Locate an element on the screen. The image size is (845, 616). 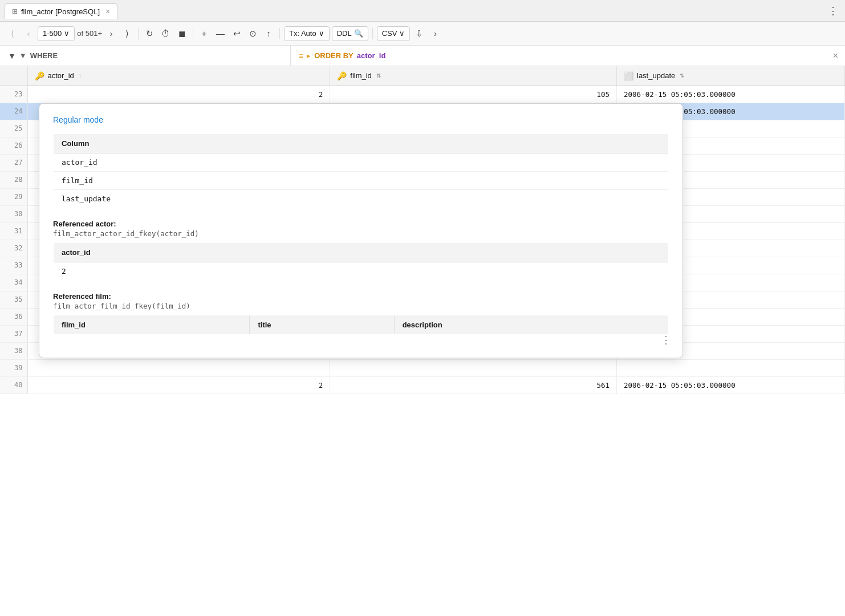
actor-id-col-label: actor_id is located at coordinates (61, 75).